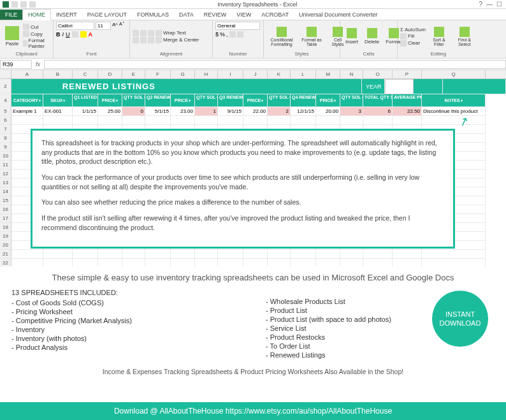 This screenshot has width=506, height=420. What do you see at coordinates (328, 101) in the screenshot?
I see `th-q4-price: PRICE` at bounding box center [328, 101].